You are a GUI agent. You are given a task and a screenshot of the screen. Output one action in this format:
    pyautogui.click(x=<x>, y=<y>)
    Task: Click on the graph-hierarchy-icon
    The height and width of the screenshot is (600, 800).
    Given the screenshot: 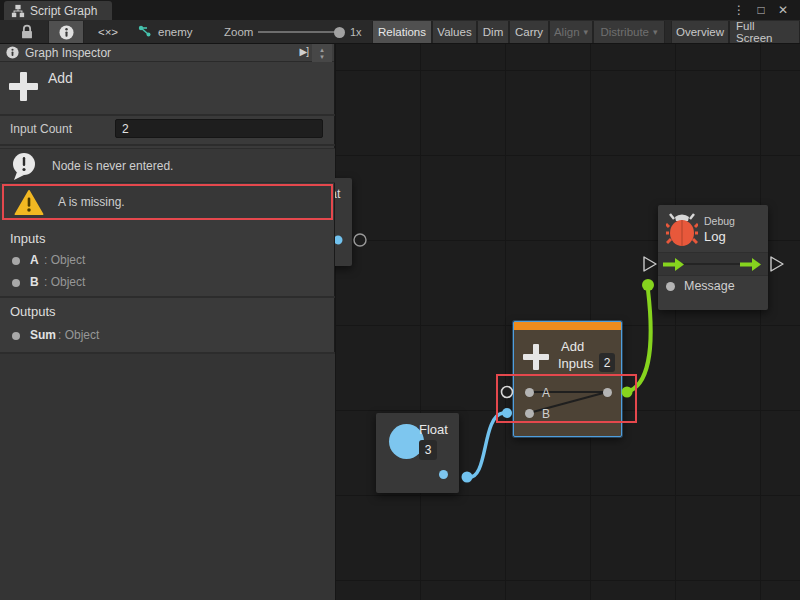 What is the action you would take?
    pyautogui.click(x=18, y=11)
    